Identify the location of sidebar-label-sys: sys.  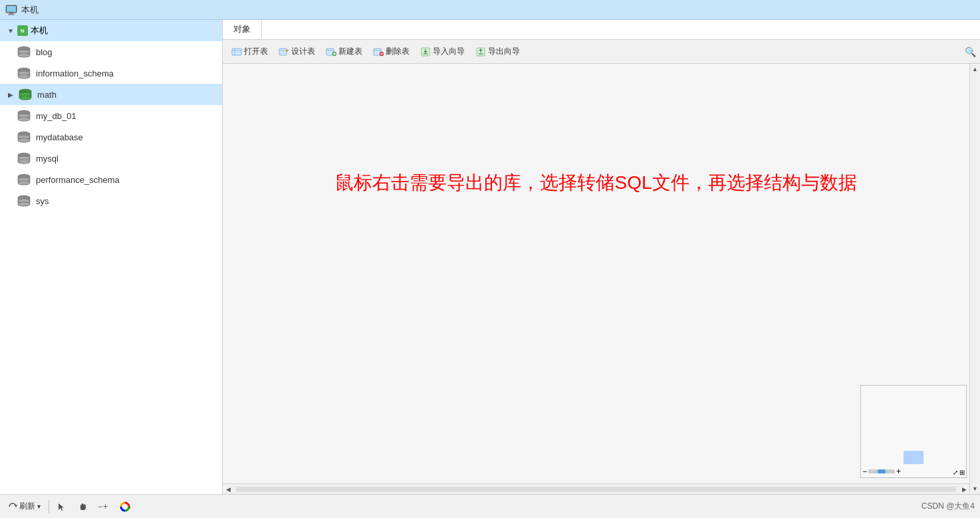
(43, 201).